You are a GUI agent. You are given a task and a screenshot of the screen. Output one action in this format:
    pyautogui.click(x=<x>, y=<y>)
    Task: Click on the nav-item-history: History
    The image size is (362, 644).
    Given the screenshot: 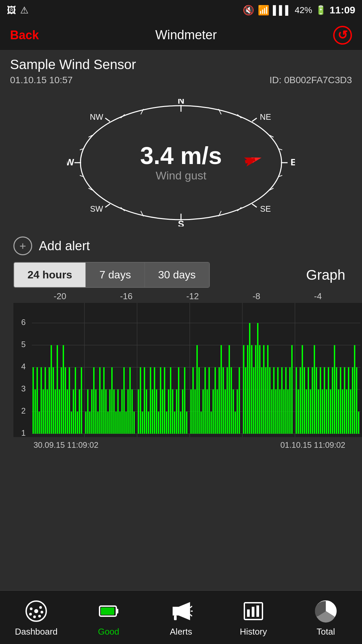 What is the action you would take?
    pyautogui.click(x=253, y=617)
    